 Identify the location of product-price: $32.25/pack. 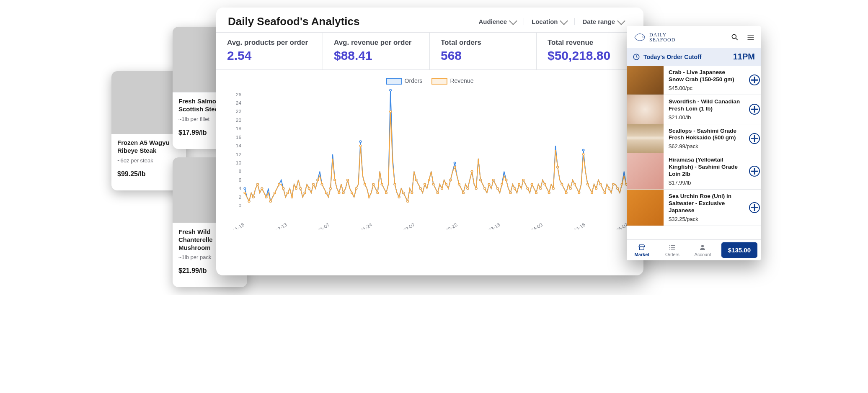
(705, 219).